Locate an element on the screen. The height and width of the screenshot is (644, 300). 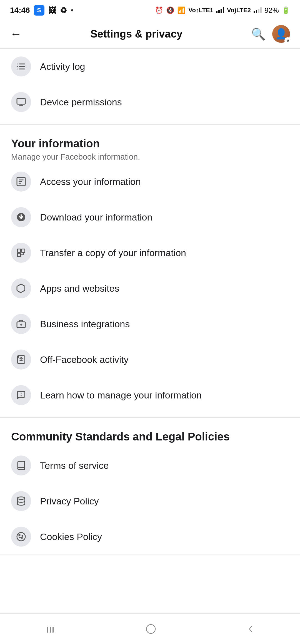
community-standards-title: Community Standards and Legal Policies is located at coordinates (150, 437).